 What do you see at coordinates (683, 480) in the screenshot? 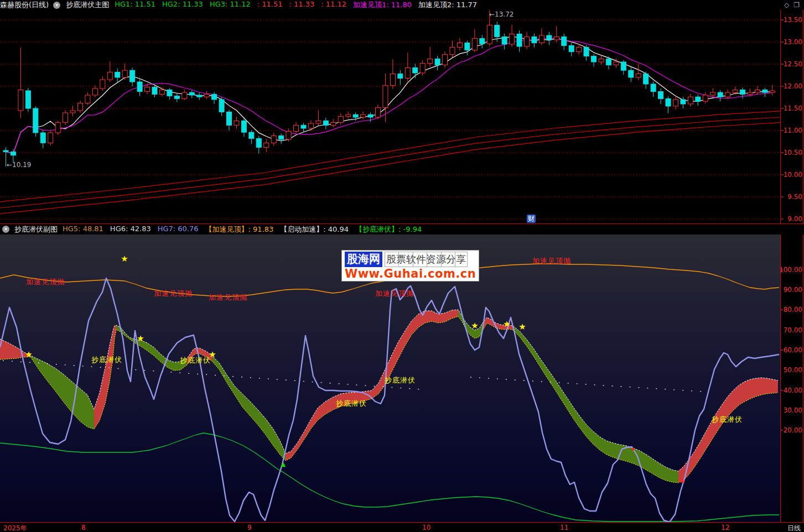
I see `red-triangle-icon: ▲` at bounding box center [683, 480].